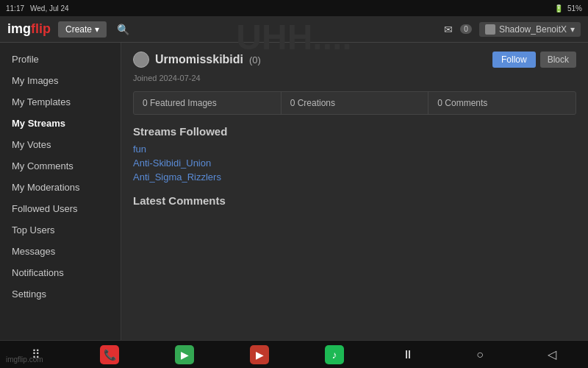 The image size is (588, 368). What do you see at coordinates (37, 9) in the screenshot?
I see `status-left: 11:17 Wed, Jul 24` at bounding box center [37, 9].